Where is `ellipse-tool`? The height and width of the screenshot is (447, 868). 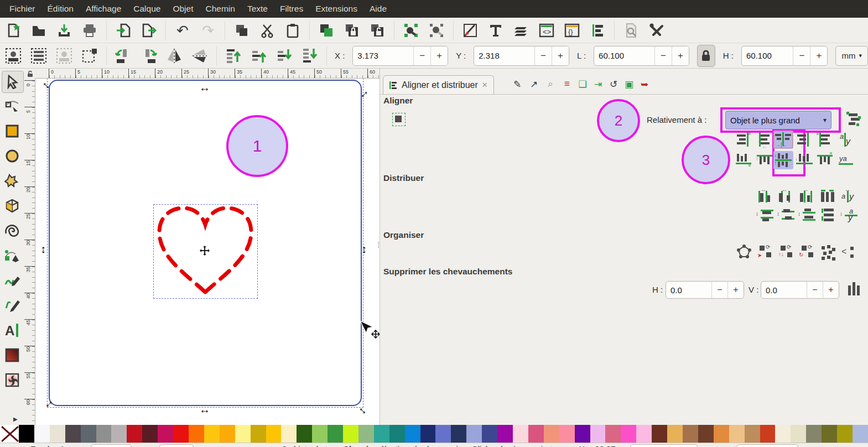 ellipse-tool is located at coordinates (12, 156).